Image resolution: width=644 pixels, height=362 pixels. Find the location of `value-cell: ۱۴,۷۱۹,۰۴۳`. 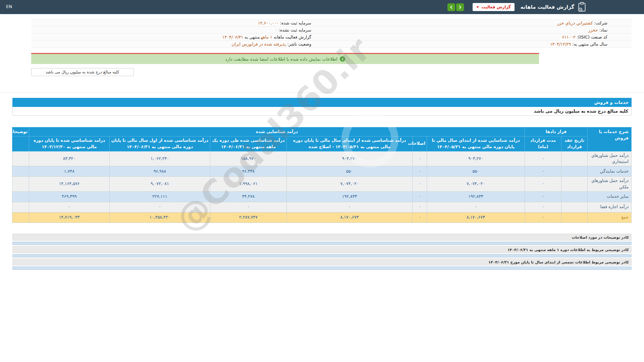

value-cell: ۱۴,۷۱۹,۰۴۳ is located at coordinates (69, 217).